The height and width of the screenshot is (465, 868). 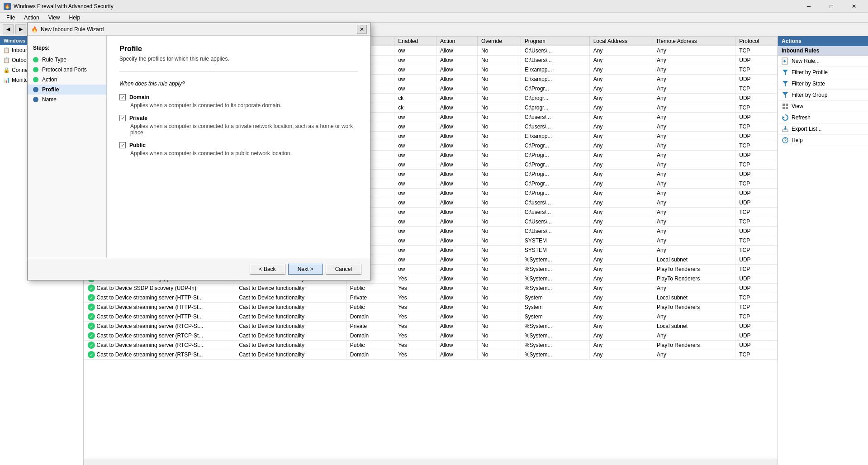 I want to click on new-rule-action: New Rule..., so click(x=823, y=62).